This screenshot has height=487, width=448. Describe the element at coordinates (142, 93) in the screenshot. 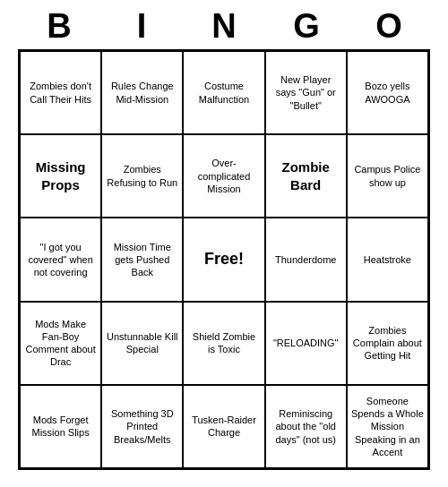

I see `cell-r0-c1: Rules Change Mid-Mission` at that location.